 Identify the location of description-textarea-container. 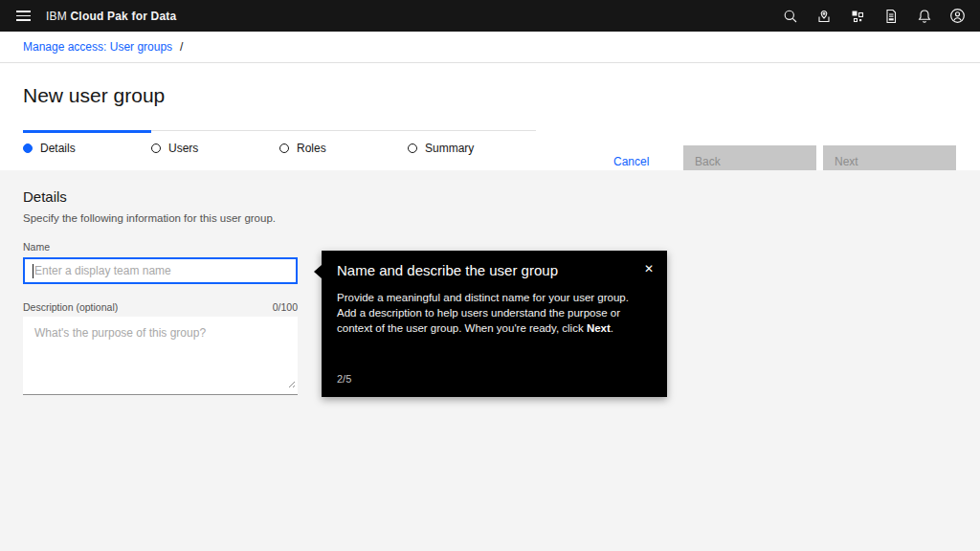
(161, 356).